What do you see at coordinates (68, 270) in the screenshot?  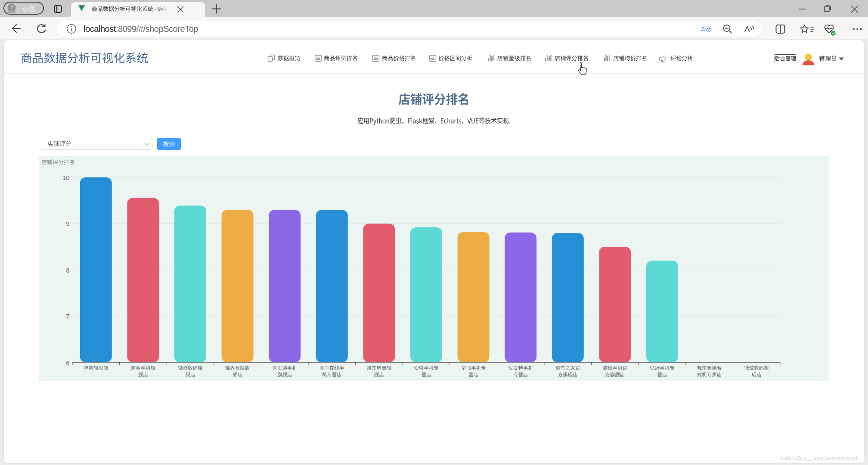 I see `svg-text: 8` at bounding box center [68, 270].